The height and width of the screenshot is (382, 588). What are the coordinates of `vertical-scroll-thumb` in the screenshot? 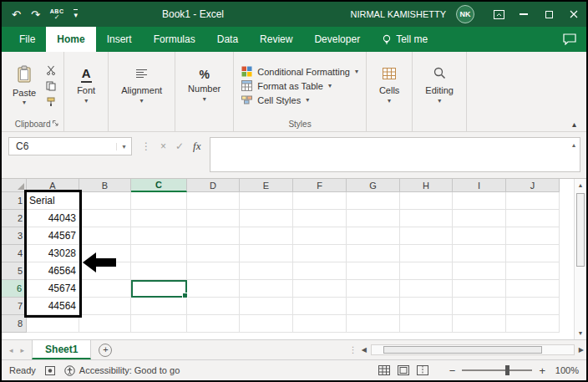 It's located at (580, 230).